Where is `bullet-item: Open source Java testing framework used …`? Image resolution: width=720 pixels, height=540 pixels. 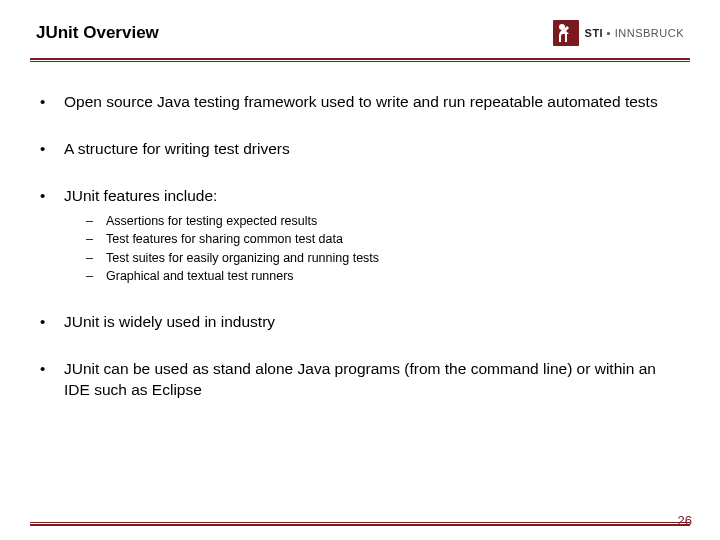 bullet-item: Open source Java testing framework used … is located at coordinates (360, 102).